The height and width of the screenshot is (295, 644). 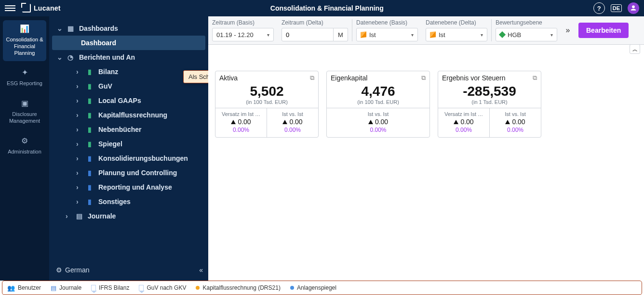 I want to click on edit-button: Bearbeiten, so click(x=604, y=30).